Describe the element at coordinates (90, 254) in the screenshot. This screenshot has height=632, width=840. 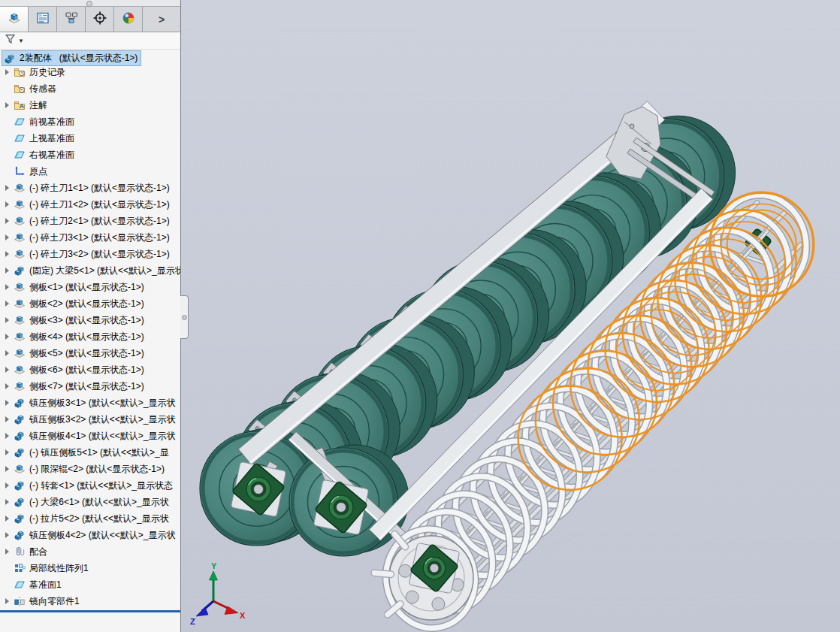
I see `tree-item: (-) 碎土刀3<2> (默认<显示状态-1>)` at that location.